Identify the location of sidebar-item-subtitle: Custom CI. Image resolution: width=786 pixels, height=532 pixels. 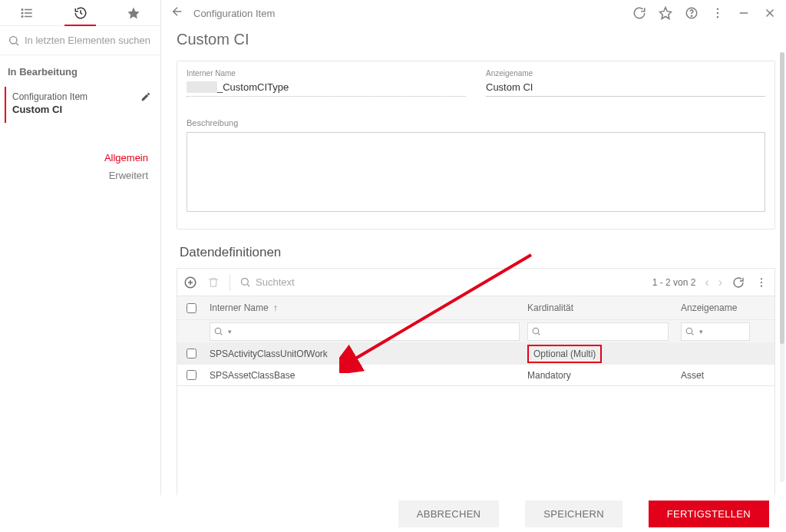
(50, 109).